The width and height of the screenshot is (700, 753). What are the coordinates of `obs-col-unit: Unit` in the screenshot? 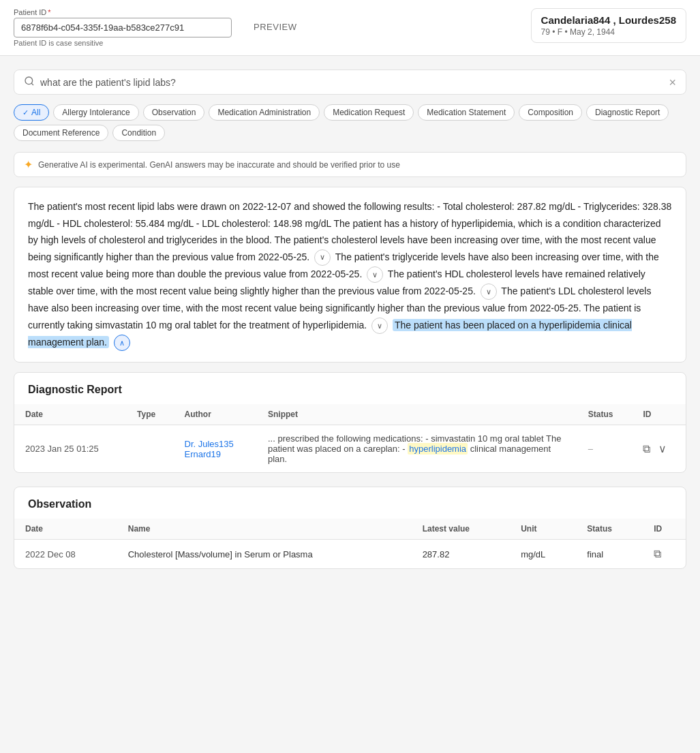 It's located at (543, 529).